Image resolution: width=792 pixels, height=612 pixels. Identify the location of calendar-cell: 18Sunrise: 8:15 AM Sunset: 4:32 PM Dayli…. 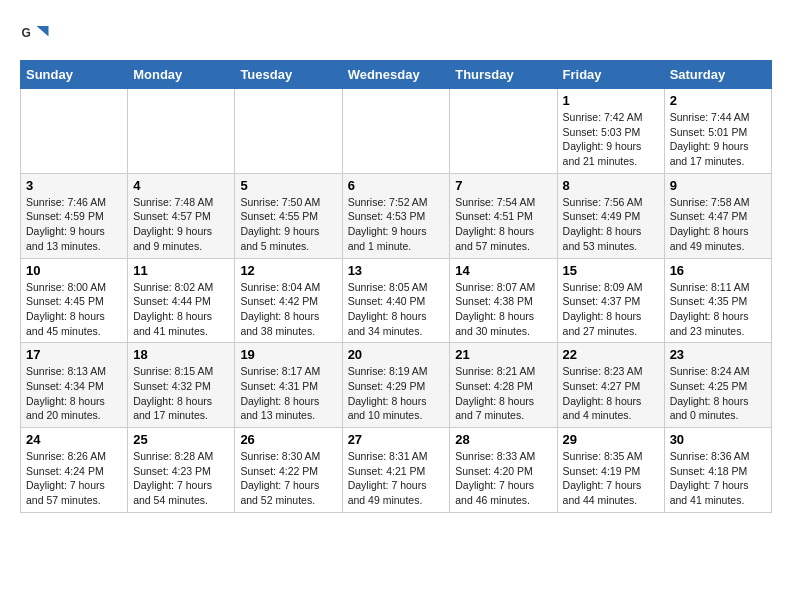
(182, 386).